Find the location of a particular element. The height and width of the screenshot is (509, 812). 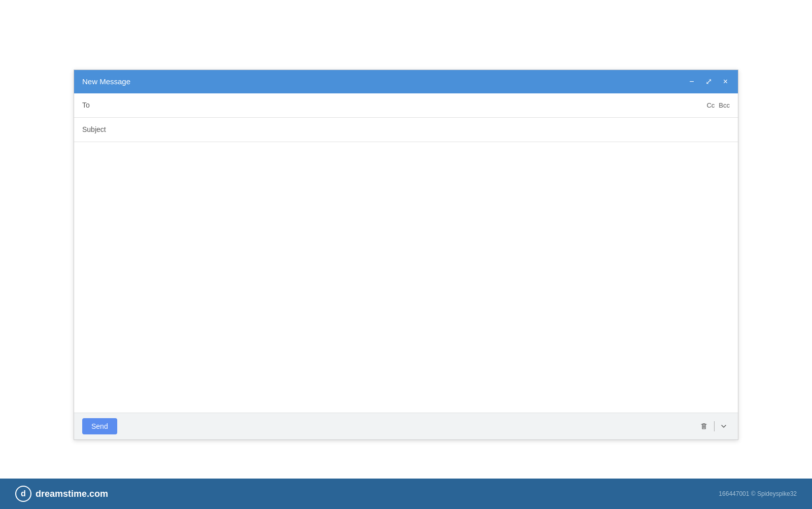

send-button: Send is located at coordinates (99, 426).